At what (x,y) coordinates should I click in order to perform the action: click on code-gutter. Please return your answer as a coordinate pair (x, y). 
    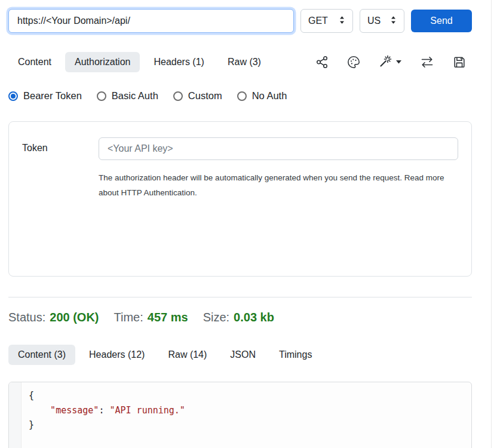
    Looking at the image, I should click on (16, 415).